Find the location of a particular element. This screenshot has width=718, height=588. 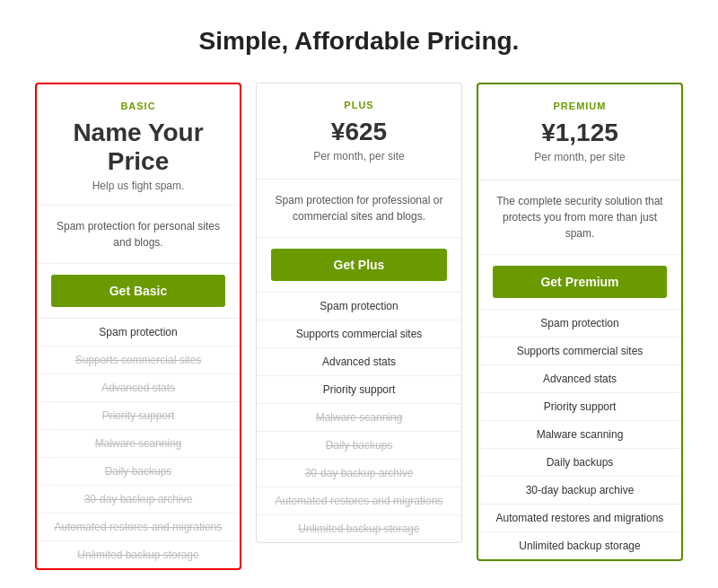

plan-name-premium: PREMIUM is located at coordinates (580, 106).